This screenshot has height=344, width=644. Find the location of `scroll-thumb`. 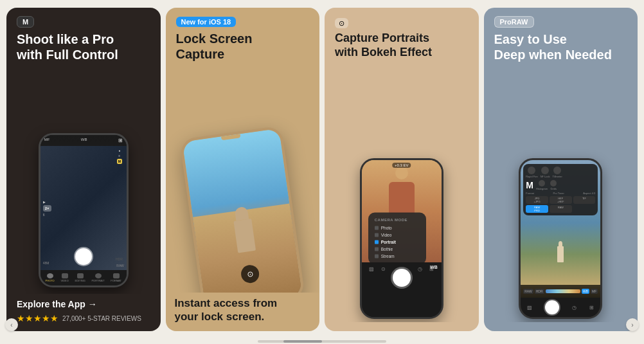

scroll-thumb is located at coordinates (303, 341).